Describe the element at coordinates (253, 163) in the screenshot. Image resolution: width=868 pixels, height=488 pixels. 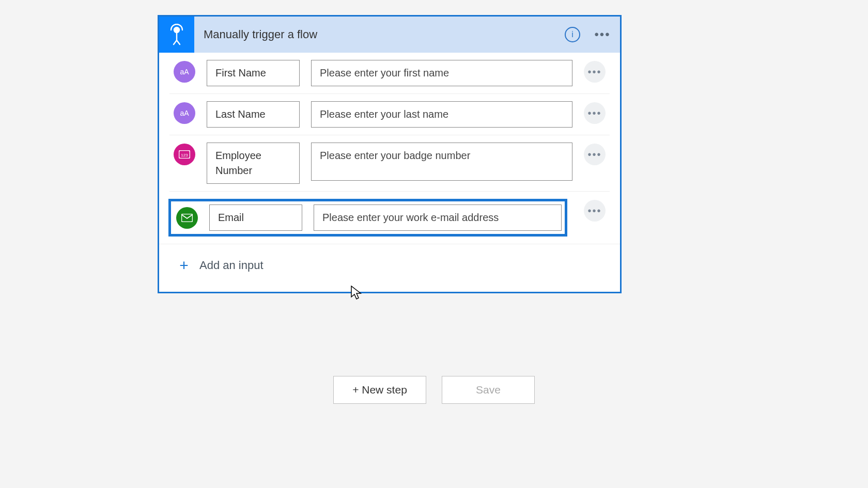
I see `input-name-field: Employee Number` at that location.